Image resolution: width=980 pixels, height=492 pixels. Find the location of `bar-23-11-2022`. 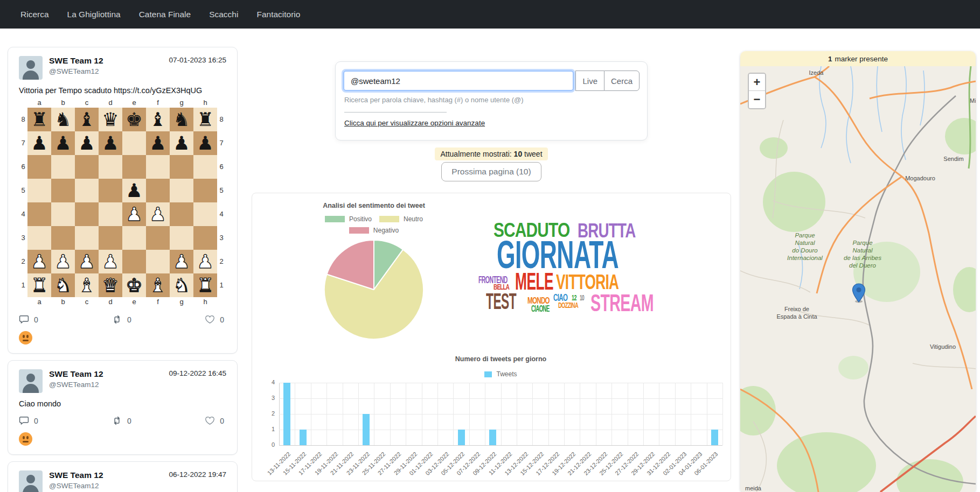

bar-23-11-2022 is located at coordinates (366, 430).